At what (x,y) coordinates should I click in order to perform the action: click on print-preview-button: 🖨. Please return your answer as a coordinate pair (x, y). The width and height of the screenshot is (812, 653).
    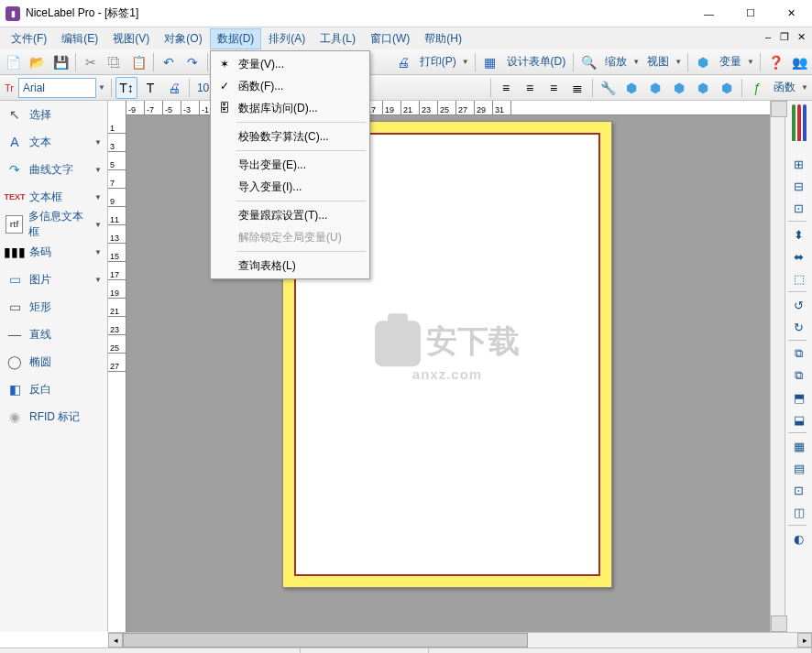
    Looking at the image, I should click on (174, 88).